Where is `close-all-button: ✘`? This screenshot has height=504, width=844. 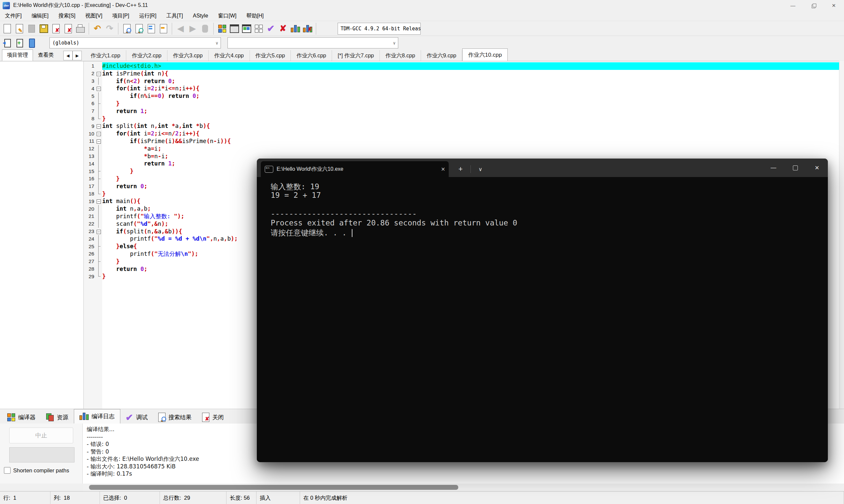
close-all-button: ✘ is located at coordinates (68, 29).